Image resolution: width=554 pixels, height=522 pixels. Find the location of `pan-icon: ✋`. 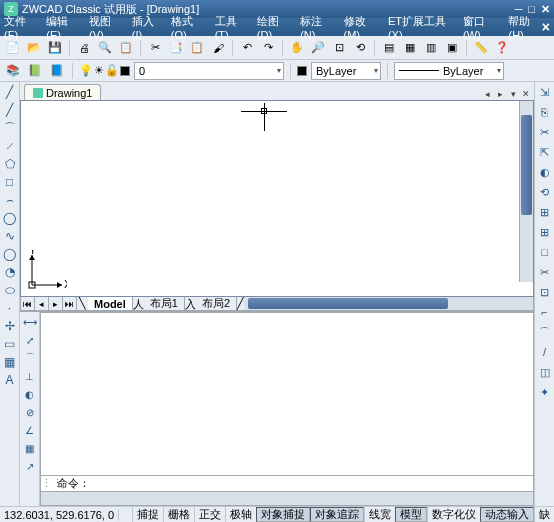

pan-icon: ✋ is located at coordinates (297, 48).